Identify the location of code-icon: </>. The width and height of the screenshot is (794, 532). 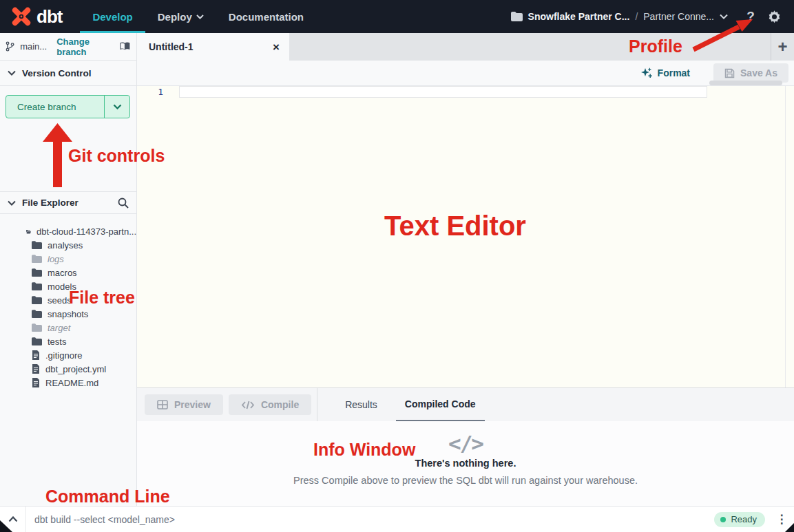
(466, 443).